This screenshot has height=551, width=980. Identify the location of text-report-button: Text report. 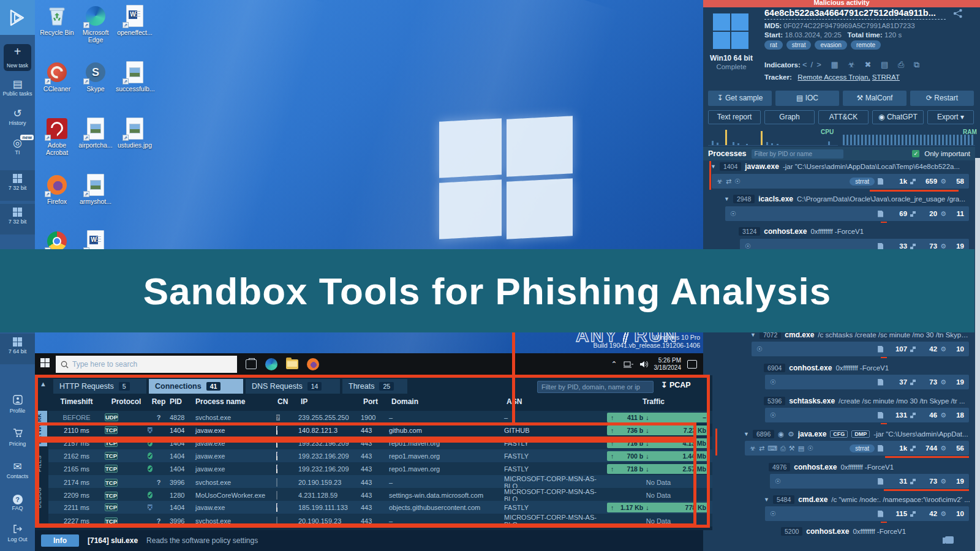
(734, 118).